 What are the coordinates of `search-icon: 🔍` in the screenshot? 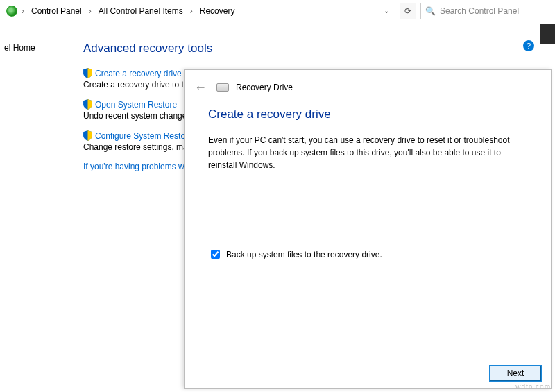 It's located at (430, 11).